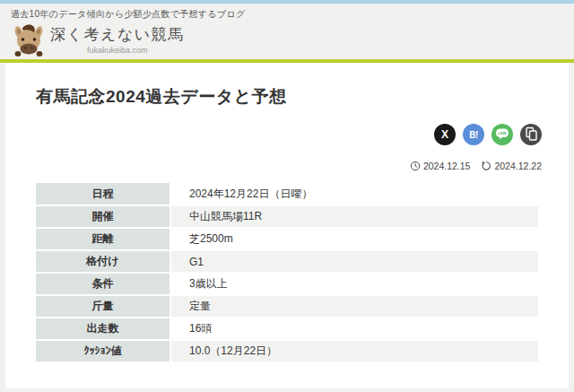 This screenshot has height=392, width=574. Describe the element at coordinates (287, 217) in the screenshot. I see `table-row: 開催中山競馬場11R` at that location.